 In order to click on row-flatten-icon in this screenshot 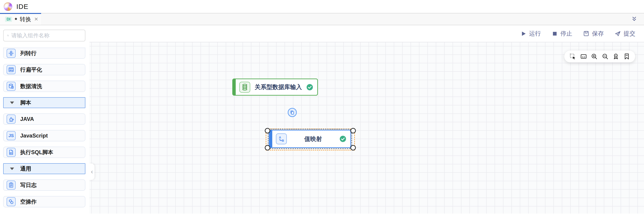, I will do `click(11, 70)`.